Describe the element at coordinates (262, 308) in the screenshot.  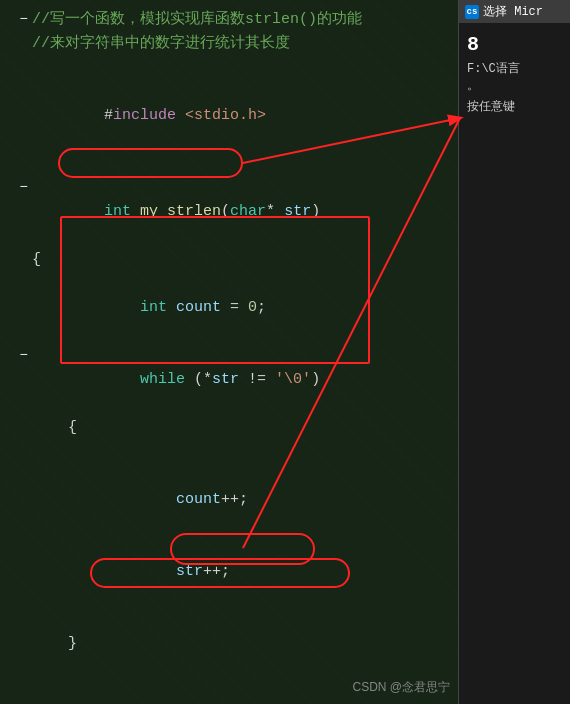
I see `semi: ;` at that location.